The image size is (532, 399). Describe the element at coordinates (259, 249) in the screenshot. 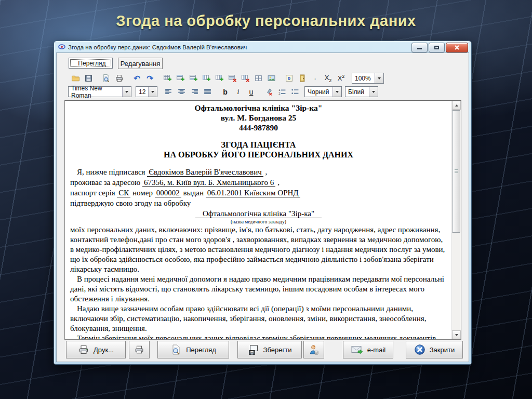

I see `consent-paragraph-1: моїх персональних даних, включаючих: прі…` at that location.